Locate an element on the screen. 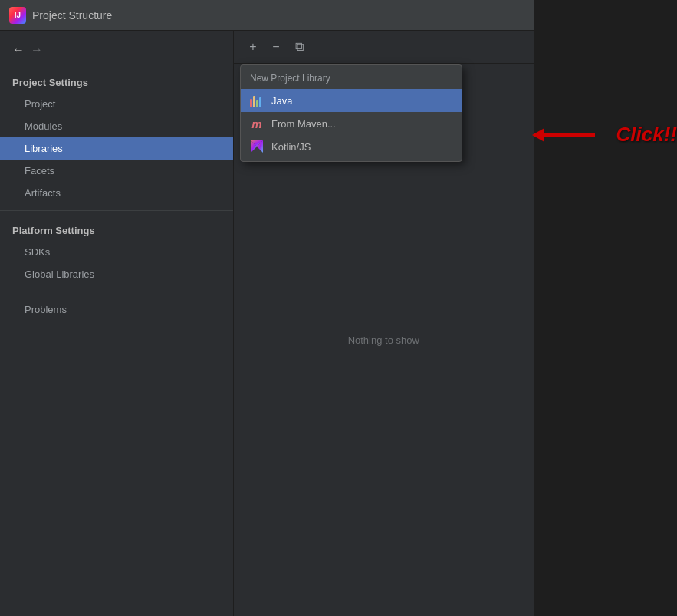 The image size is (677, 616). sidebar-item-problems: Problems is located at coordinates (117, 310).